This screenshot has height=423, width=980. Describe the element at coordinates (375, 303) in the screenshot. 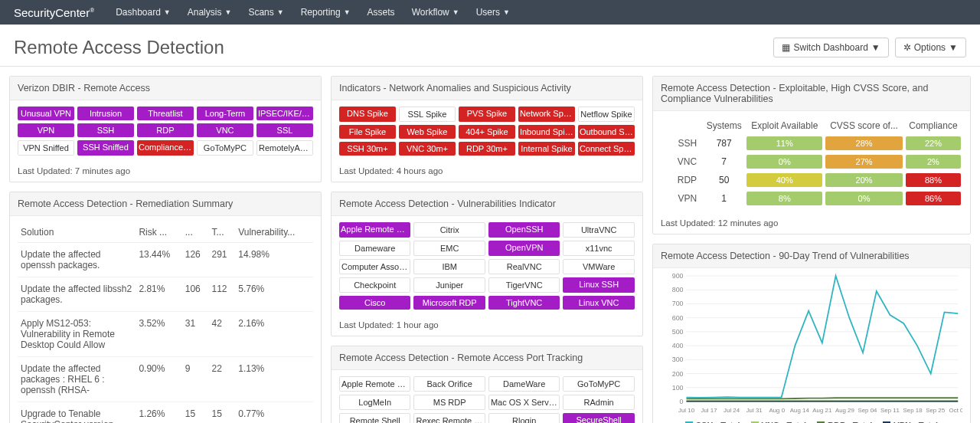

I see `indicator-cisco: Cisco` at that location.